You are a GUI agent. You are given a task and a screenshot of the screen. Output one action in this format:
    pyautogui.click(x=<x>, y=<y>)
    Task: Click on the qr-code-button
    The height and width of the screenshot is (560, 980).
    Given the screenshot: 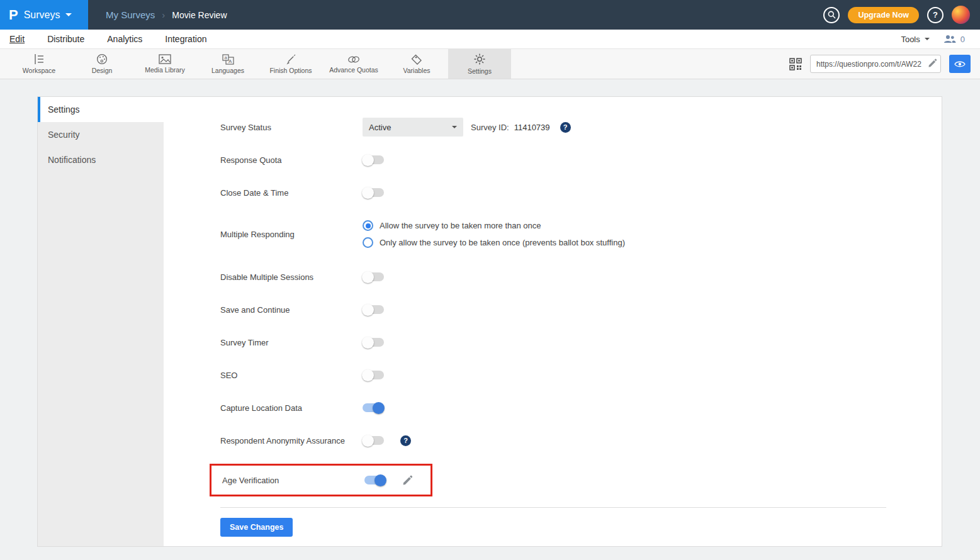 What is the action you would take?
    pyautogui.click(x=796, y=64)
    